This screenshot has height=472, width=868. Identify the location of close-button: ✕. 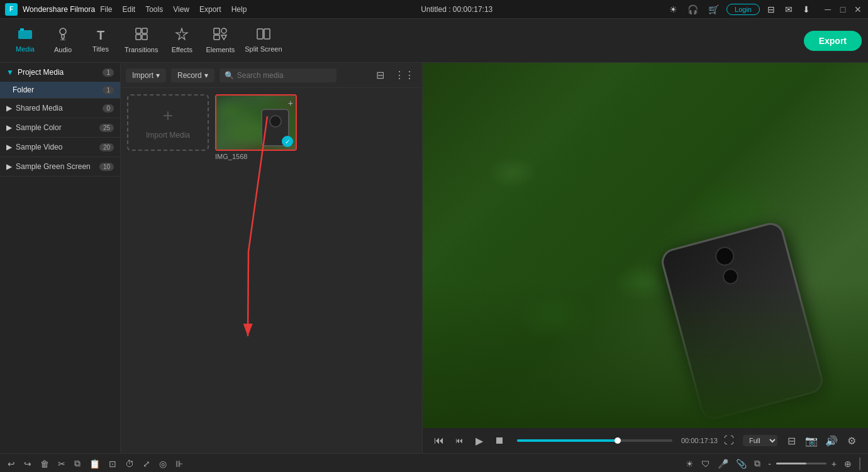
(858, 9).